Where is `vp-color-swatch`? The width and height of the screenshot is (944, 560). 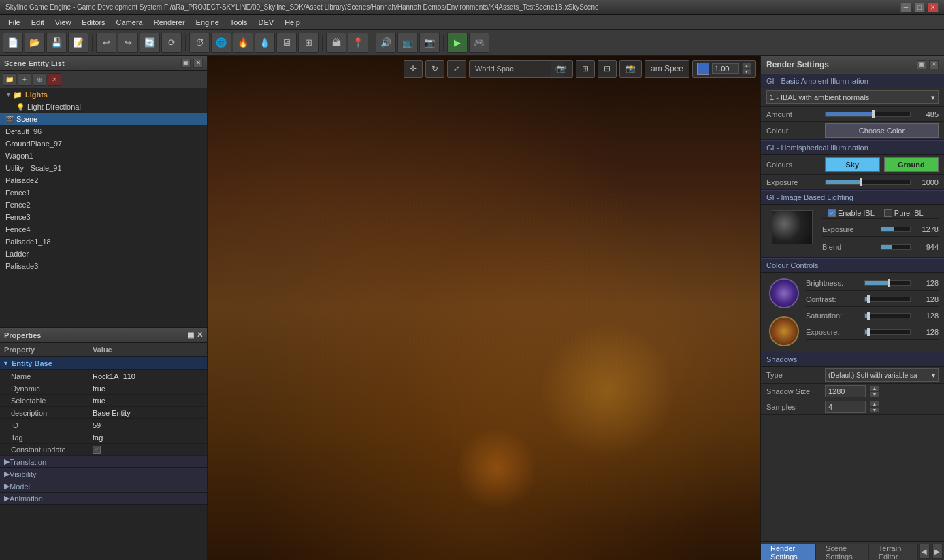 vp-color-swatch is located at coordinates (703, 69).